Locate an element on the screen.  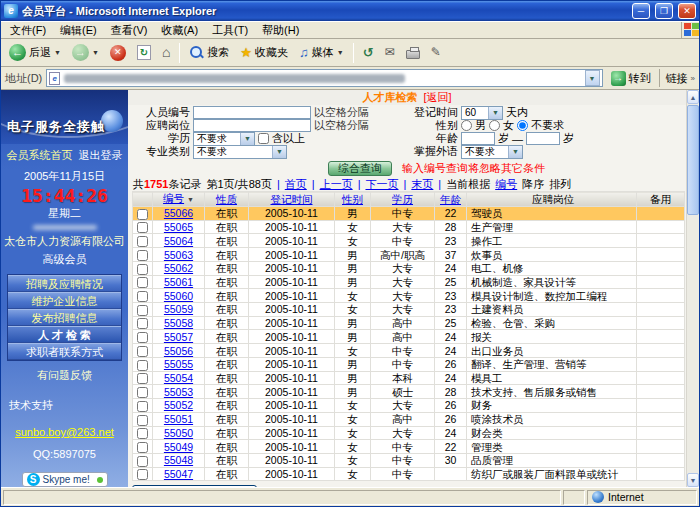
gender-male-radio is located at coordinates (466, 126).